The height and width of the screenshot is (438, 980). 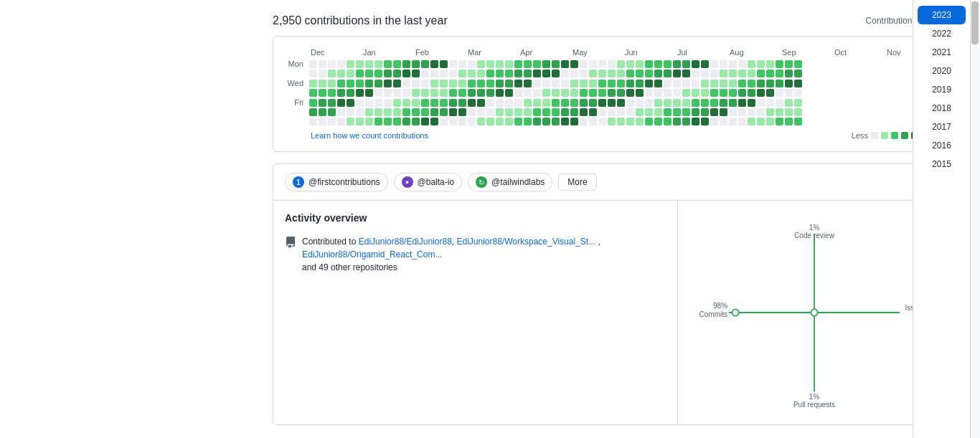 What do you see at coordinates (296, 64) in the screenshot?
I see `day-label: Mon` at bounding box center [296, 64].